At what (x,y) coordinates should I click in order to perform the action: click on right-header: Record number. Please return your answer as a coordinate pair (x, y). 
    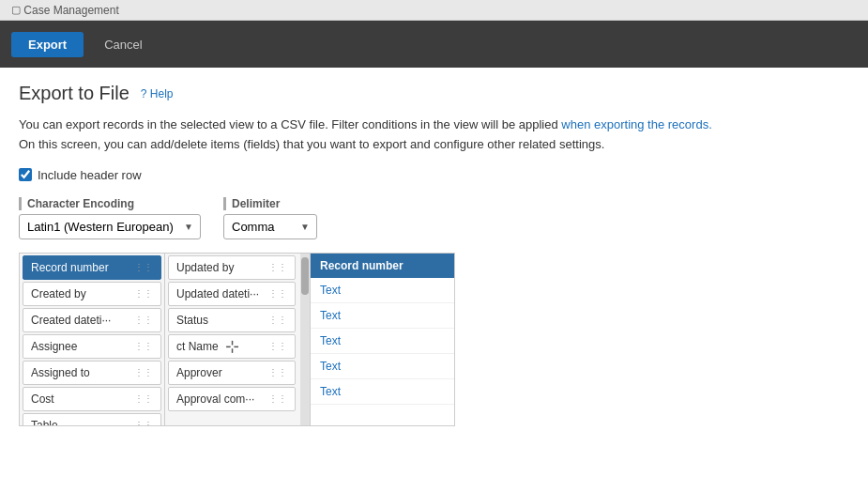
    Looking at the image, I should click on (383, 266).